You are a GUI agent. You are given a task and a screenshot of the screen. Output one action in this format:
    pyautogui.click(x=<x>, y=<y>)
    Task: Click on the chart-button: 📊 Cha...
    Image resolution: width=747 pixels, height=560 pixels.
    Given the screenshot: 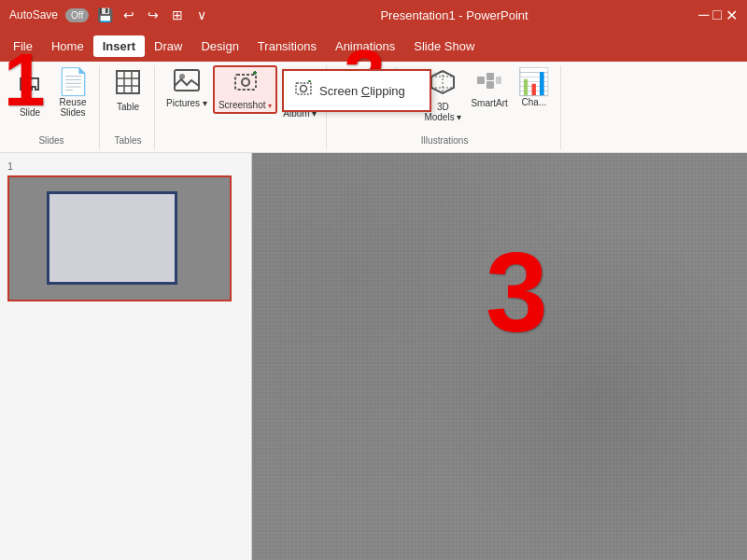 What is the action you would take?
    pyautogui.click(x=534, y=88)
    